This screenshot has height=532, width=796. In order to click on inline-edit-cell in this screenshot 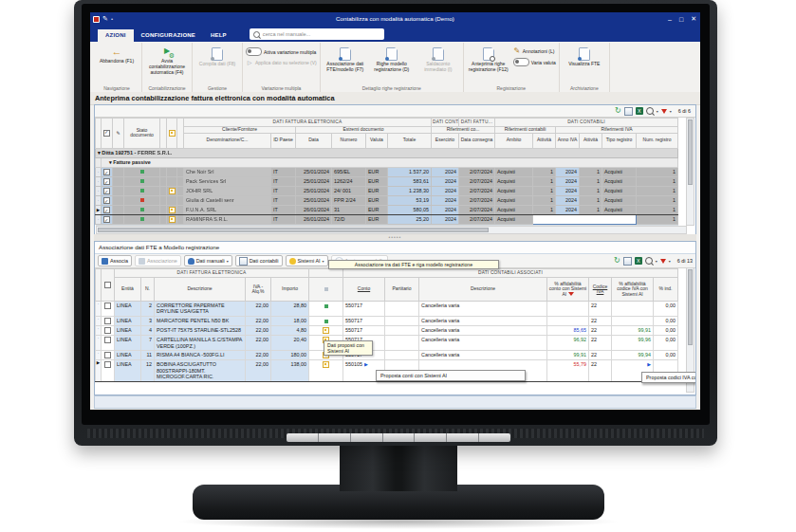, I will do `click(584, 219)`.